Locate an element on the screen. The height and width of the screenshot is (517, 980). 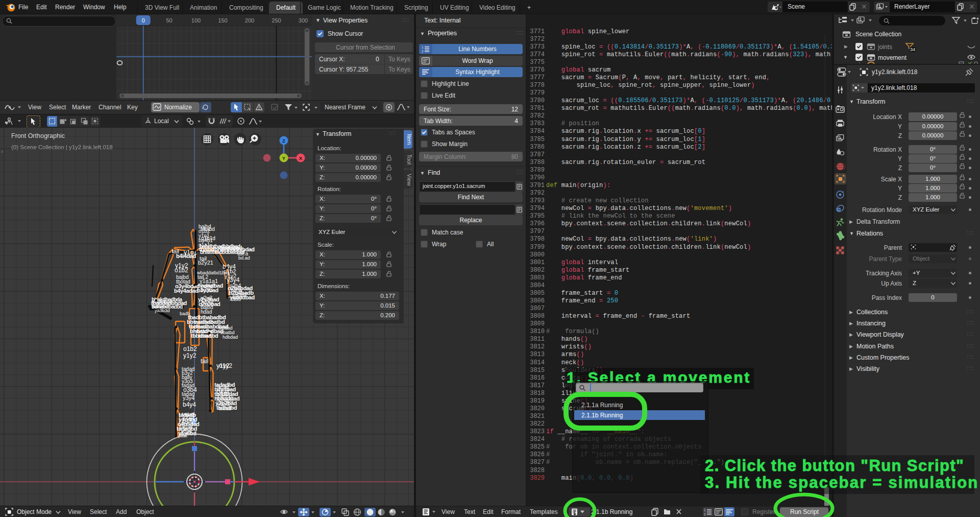
svg-text: o1y2 is located at coordinates (226, 366).